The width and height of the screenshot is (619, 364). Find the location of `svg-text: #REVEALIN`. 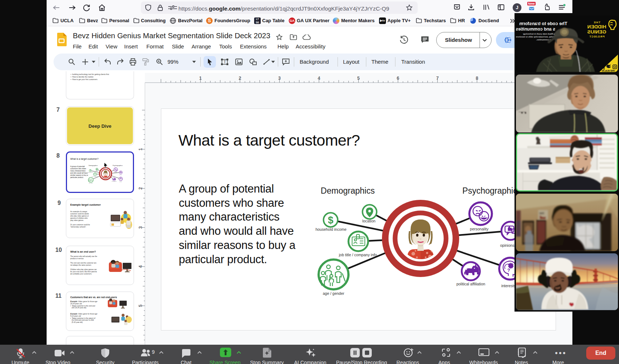

svg-text: #REVEALIN is located at coordinates (608, 71).